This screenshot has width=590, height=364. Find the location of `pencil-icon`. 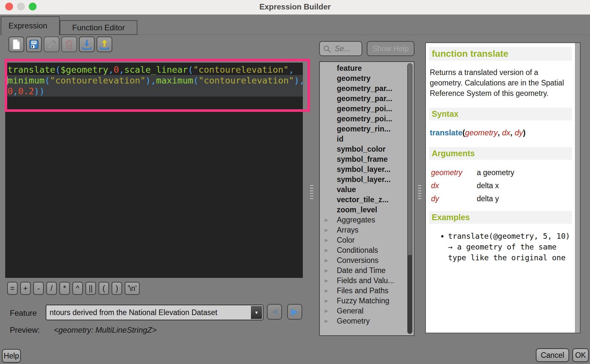

pencil-icon is located at coordinates (52, 44).